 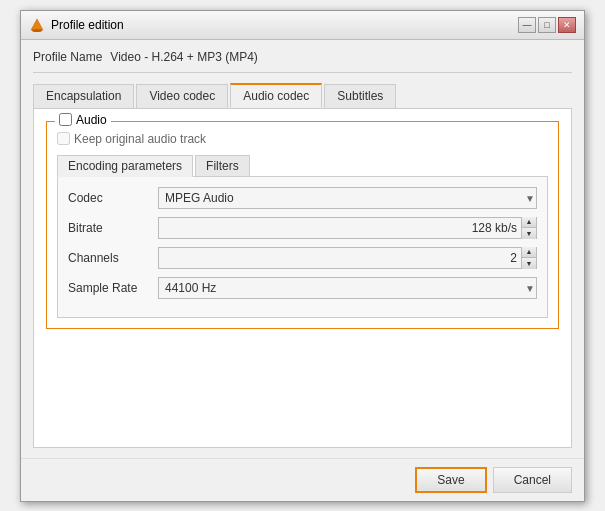 I want to click on bitrate-decrement-button: ▼, so click(x=529, y=234).